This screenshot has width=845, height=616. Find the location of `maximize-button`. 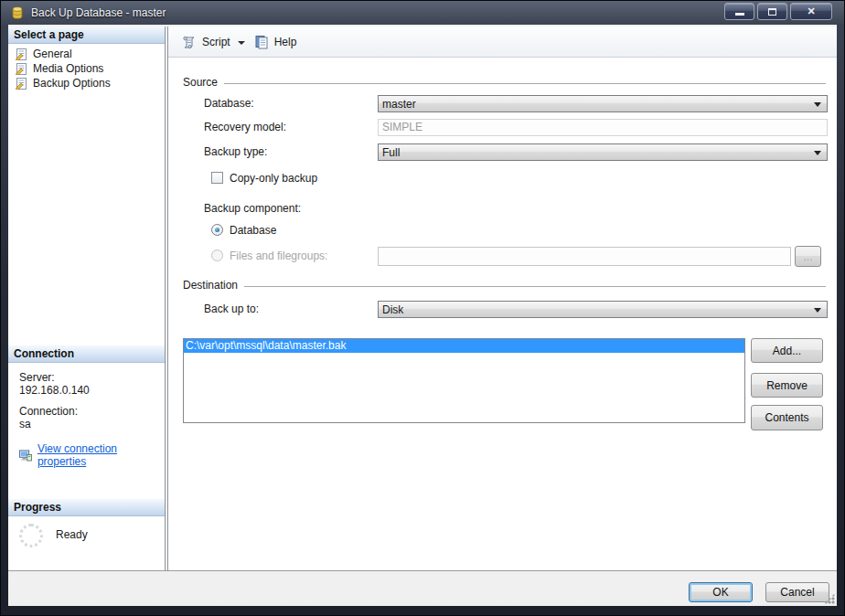

maximize-button is located at coordinates (772, 11).